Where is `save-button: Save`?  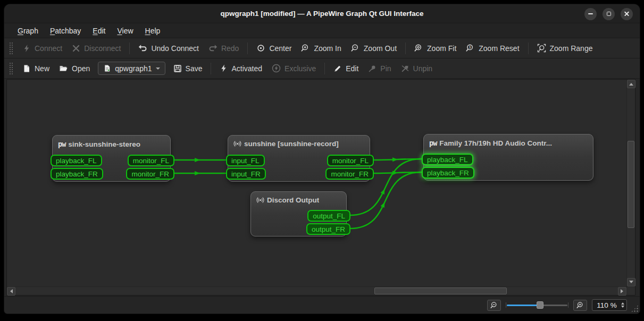 save-button: Save is located at coordinates (188, 69).